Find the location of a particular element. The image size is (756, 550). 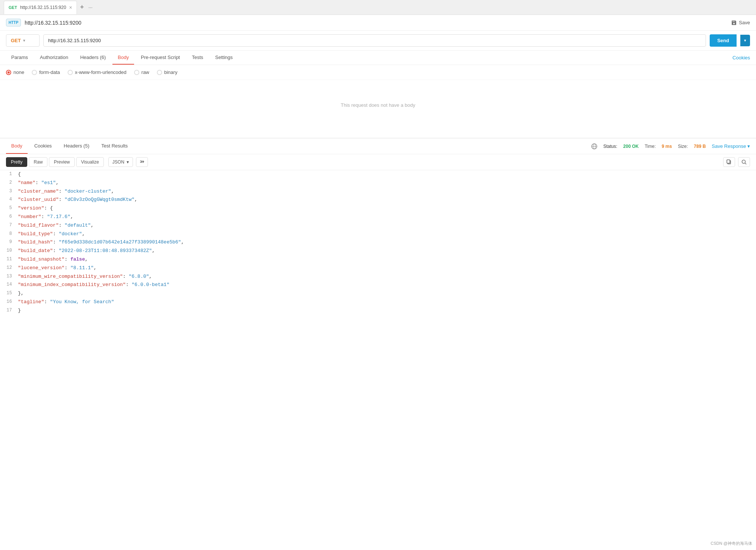

response-tab-body: Body is located at coordinates (17, 146).